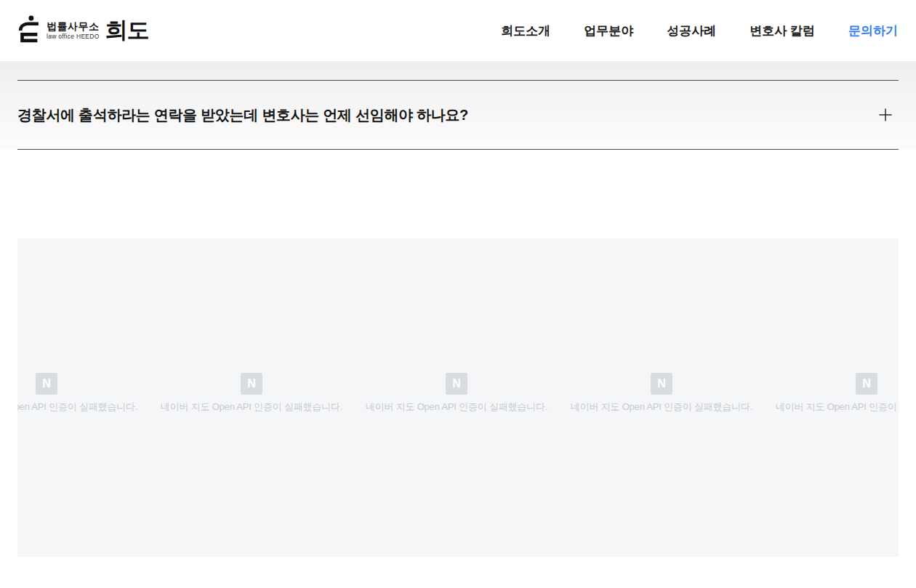 Image resolution: width=916 pixels, height=588 pixels. What do you see at coordinates (608, 31) in the screenshot?
I see `nav-item-practice-areas: 업무분야` at bounding box center [608, 31].